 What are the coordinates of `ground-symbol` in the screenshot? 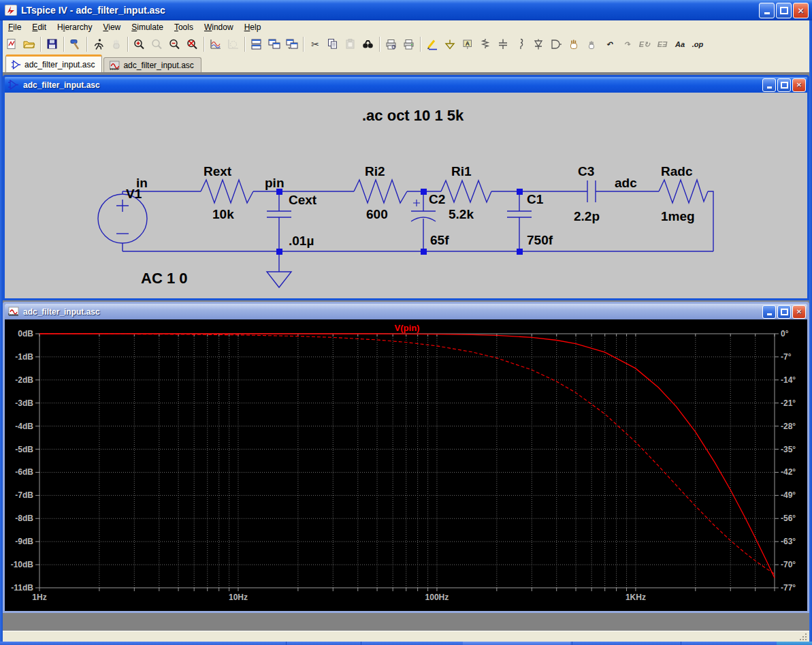 It's located at (279, 270).